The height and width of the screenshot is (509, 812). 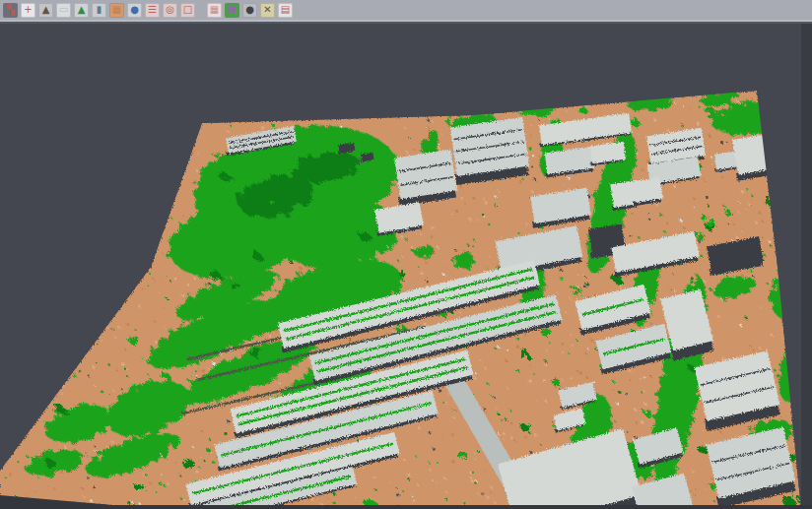 What do you see at coordinates (169, 10) in the screenshot?
I see `target-picker-icon-glyph: ◎` at bounding box center [169, 10].